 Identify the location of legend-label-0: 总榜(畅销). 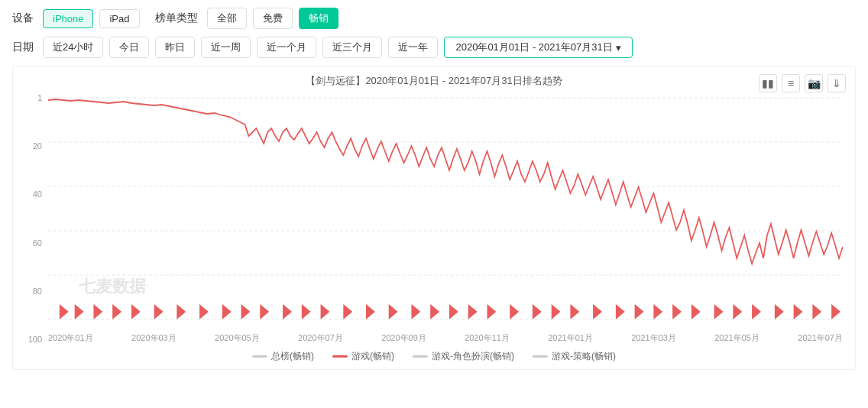
(293, 356).